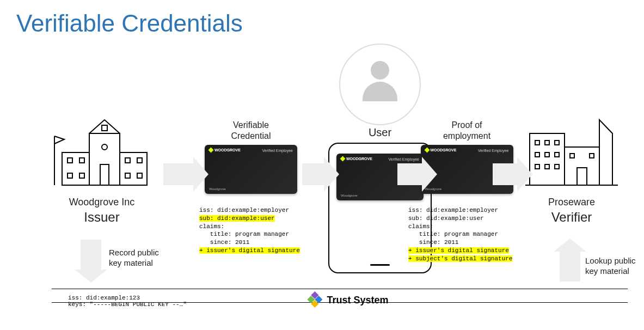 The width and height of the screenshot is (644, 330). What do you see at coordinates (105, 150) in the screenshot?
I see `building-icon` at bounding box center [105, 150].